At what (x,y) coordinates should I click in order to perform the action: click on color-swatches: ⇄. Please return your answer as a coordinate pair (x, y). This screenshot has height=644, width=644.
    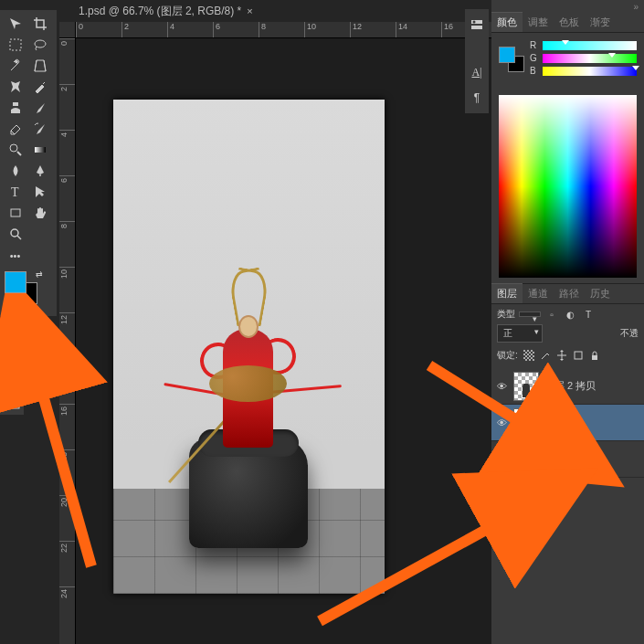
    Looking at the image, I should click on (26, 292).